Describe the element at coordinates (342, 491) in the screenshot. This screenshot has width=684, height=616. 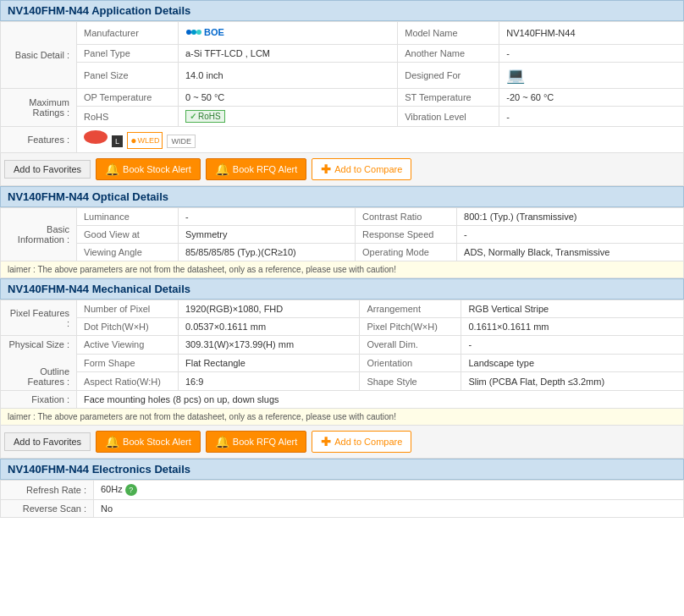
I see `table-row: Refresh Rate : 60Hz ?` at that location.